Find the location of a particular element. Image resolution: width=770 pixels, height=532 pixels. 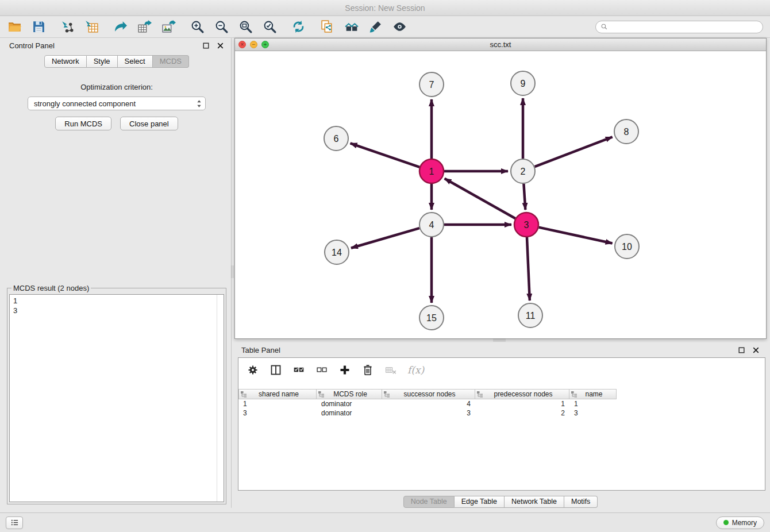

tab-edge-table: Edge Table is located at coordinates (479, 502).